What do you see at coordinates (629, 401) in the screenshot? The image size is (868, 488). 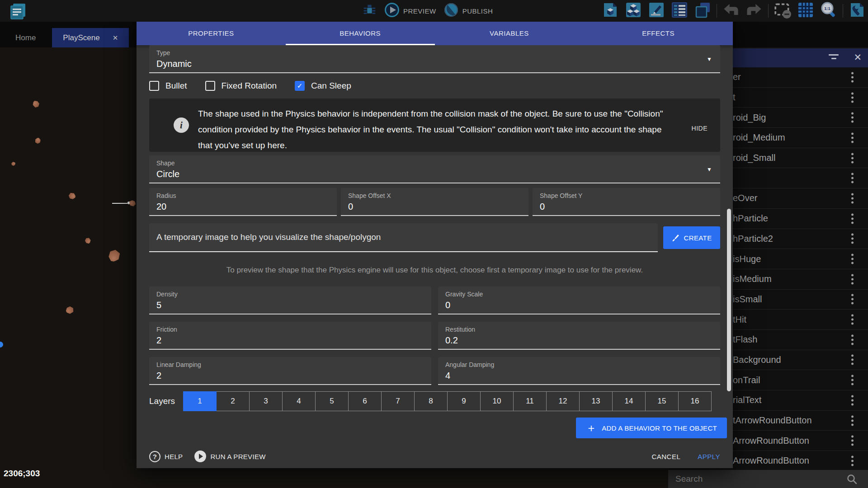 I see `layer-button-14: 14` at bounding box center [629, 401].